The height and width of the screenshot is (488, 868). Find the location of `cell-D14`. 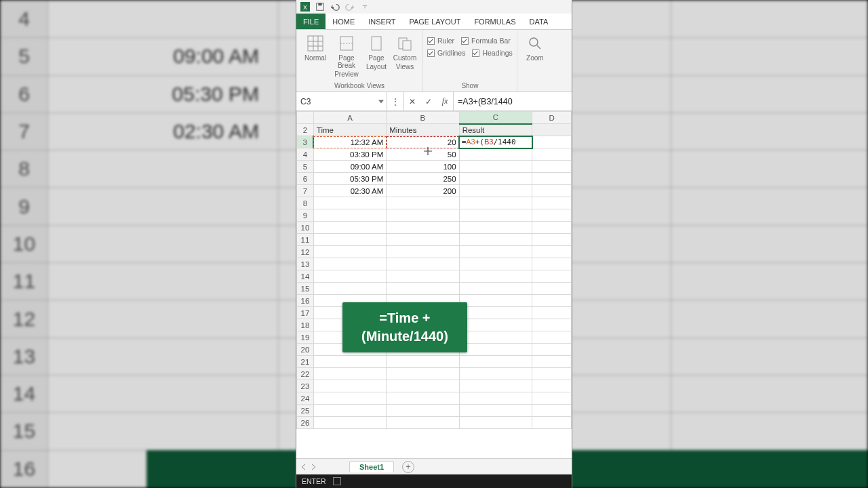

cell-D14 is located at coordinates (552, 277).